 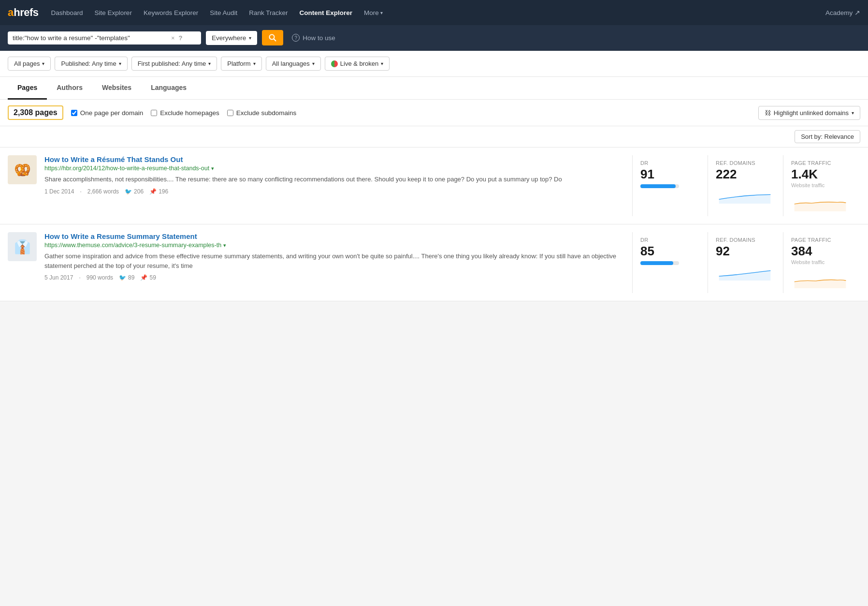 What do you see at coordinates (172, 64) in the screenshot?
I see `filter-first-published-label: First published: Any time` at bounding box center [172, 64].